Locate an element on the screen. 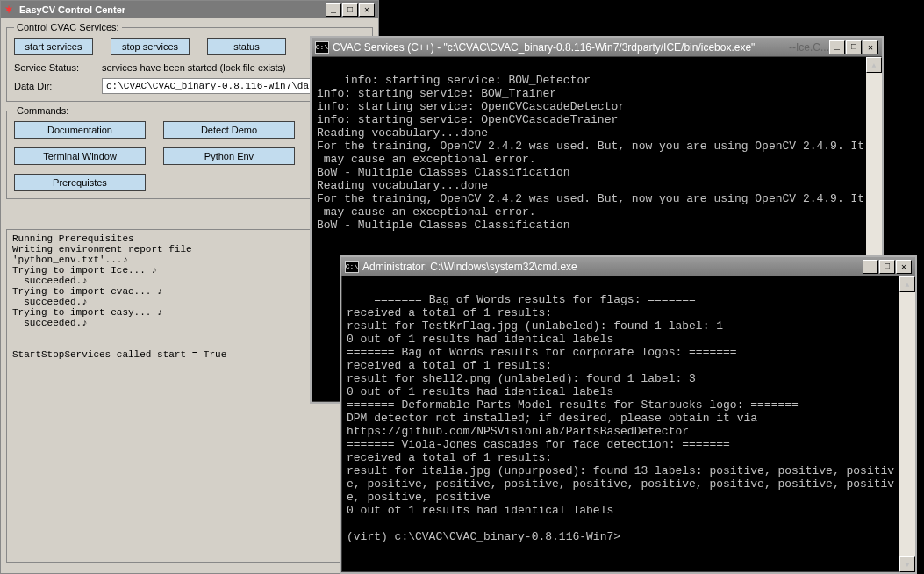 This screenshot has height=574, width=924. prerequisites-button: Prerequistes is located at coordinates (80, 183).